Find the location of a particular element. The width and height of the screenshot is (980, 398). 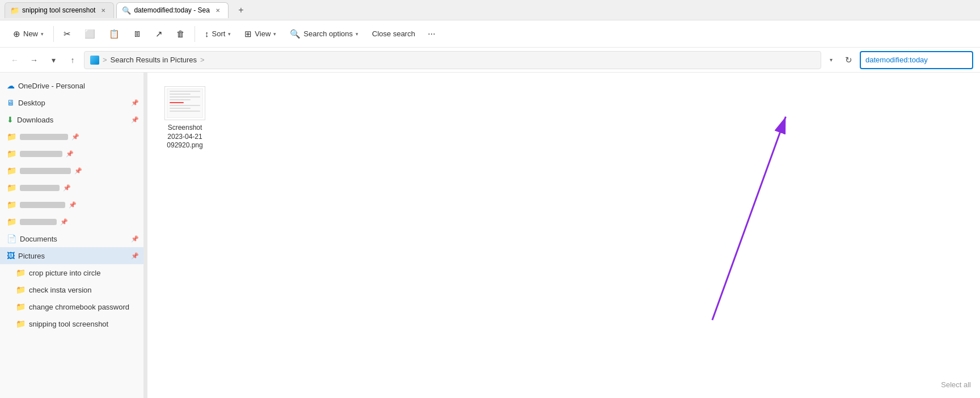

tab-snipping-tool: 📁 snipping tool screenshot ✕ is located at coordinates (59, 10).